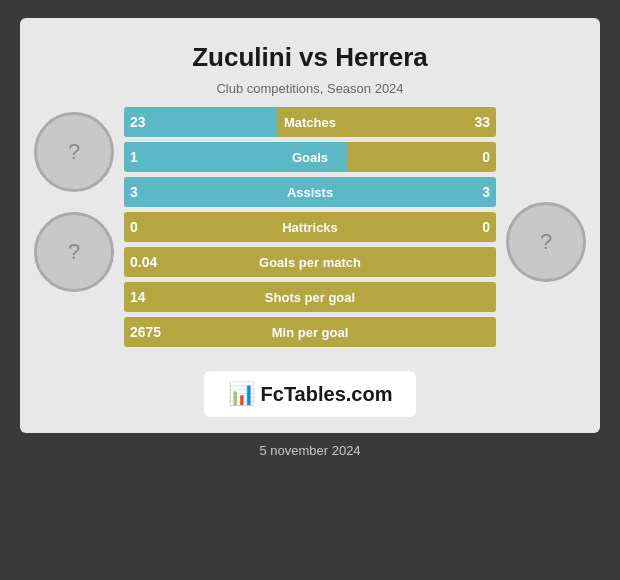 The height and width of the screenshot is (580, 620). Describe the element at coordinates (74, 152) in the screenshot. I see `avatar-left-1: ?` at that location.